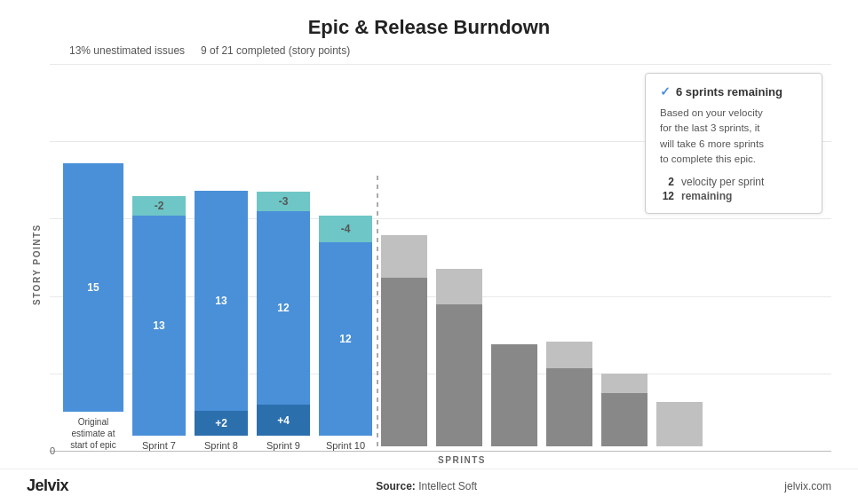 The height and width of the screenshot is (504, 858). I want to click on footer-source-name: Intellect Soft, so click(448, 486).